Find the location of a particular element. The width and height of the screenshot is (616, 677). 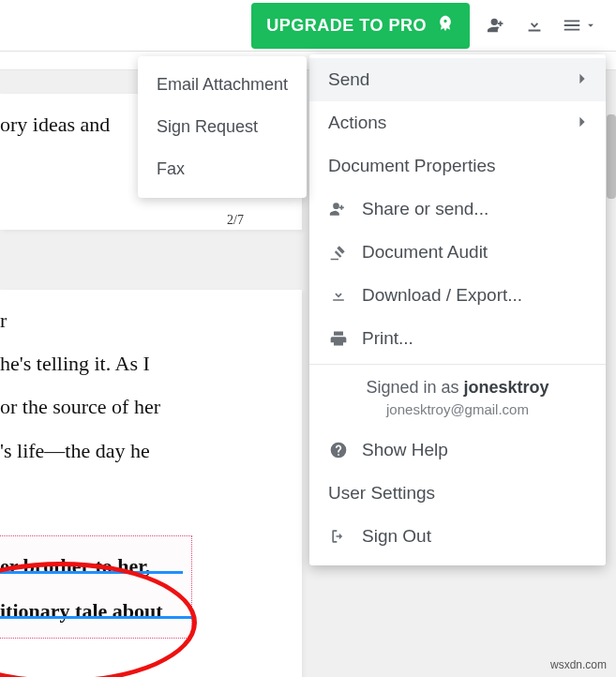

chevron-down-icon is located at coordinates (591, 25).